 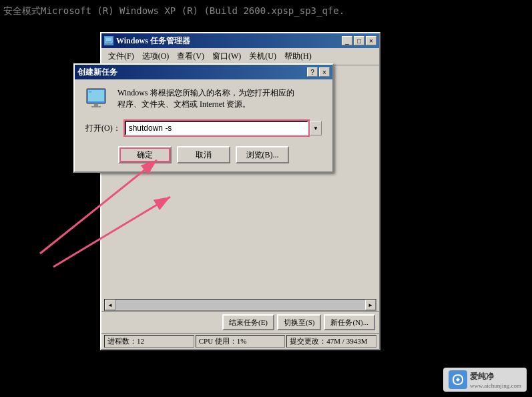 What do you see at coordinates (206, 99) in the screenshot?
I see `dialog-description: Windows 将根据您所输入的名称，为您打开相应的 程序、文件夹、文档或 In…` at bounding box center [206, 99].